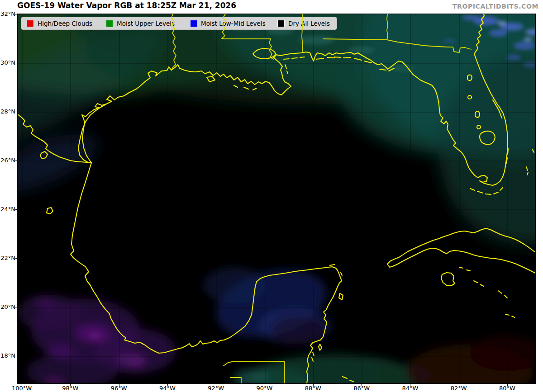 Image resolution: width=543 pixels, height=392 pixels. Describe the element at coordinates (146, 24) in the screenshot. I see `legend-label: Moist Upper Levels` at that location.